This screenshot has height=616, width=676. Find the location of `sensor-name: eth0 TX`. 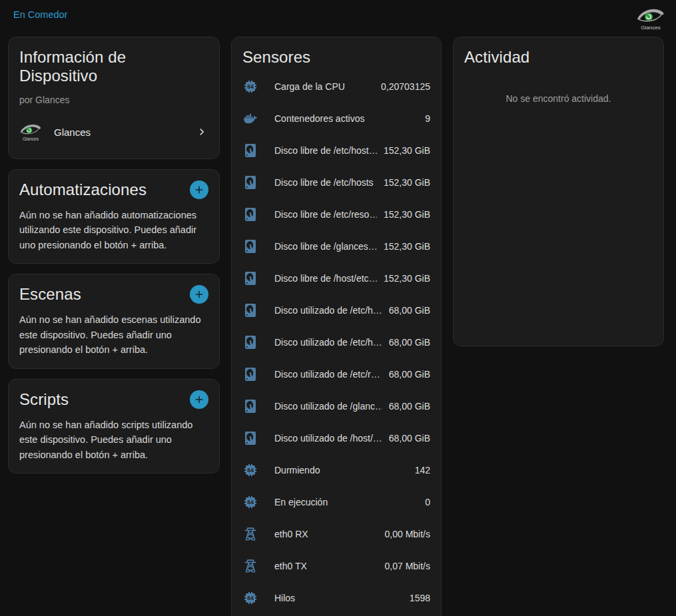

sensor-name: eth0 TX is located at coordinates (326, 566).